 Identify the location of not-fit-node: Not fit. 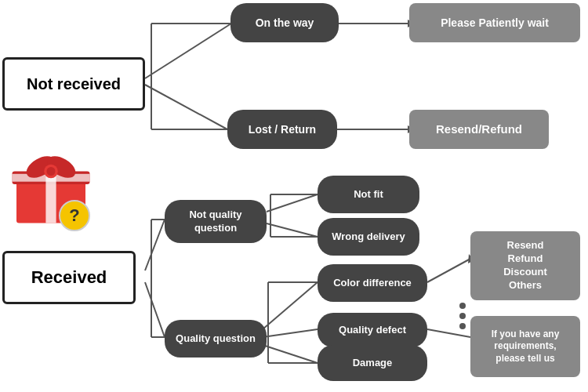
(368, 194).